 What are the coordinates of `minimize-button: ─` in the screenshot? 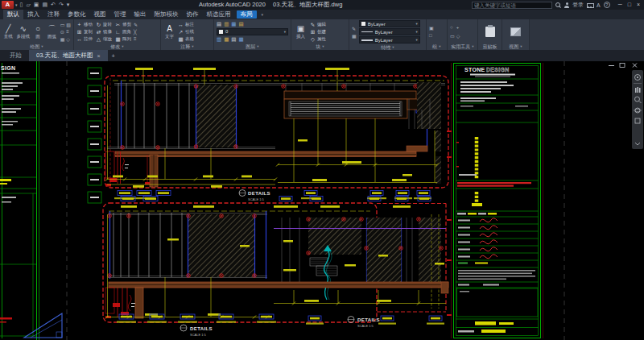 It's located at (620, 5).